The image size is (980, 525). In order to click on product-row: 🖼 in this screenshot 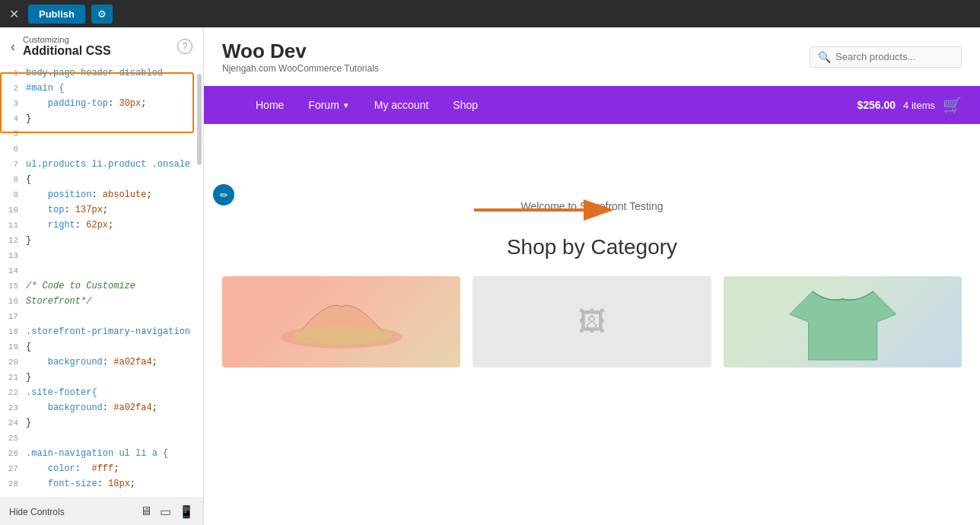, I will do `click(592, 322)`.